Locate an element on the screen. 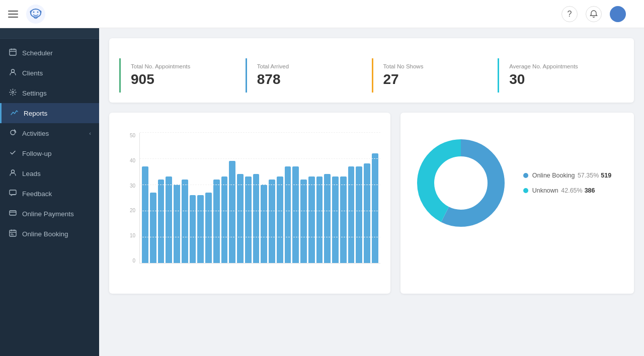 This screenshot has width=644, height=356. user-avatar is located at coordinates (618, 14).